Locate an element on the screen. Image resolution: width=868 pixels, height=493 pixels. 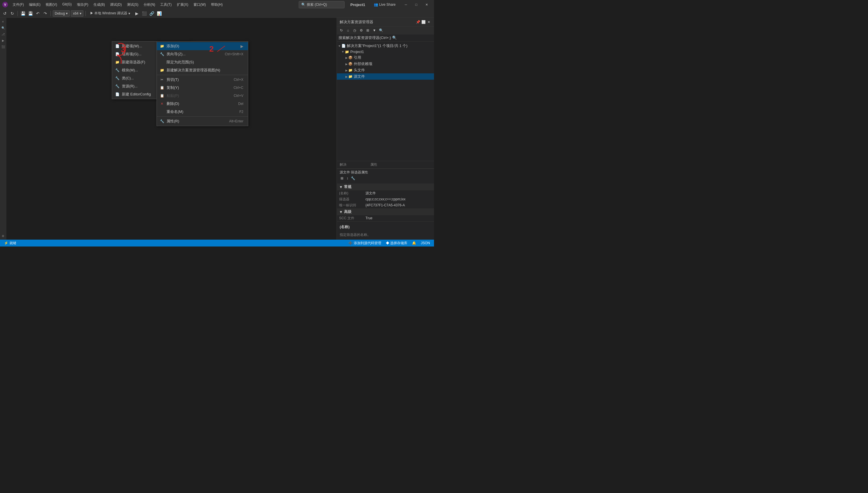
src-label: 源文件 is located at coordinates (360, 77).